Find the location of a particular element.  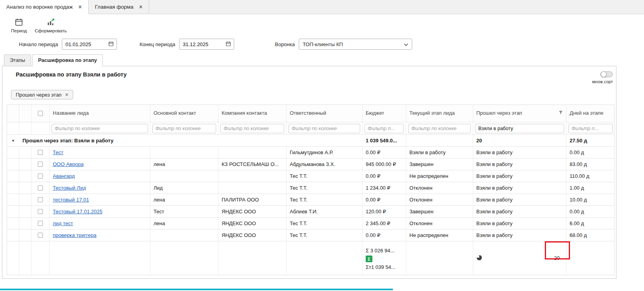

start-period-field is located at coordinates (89, 44).